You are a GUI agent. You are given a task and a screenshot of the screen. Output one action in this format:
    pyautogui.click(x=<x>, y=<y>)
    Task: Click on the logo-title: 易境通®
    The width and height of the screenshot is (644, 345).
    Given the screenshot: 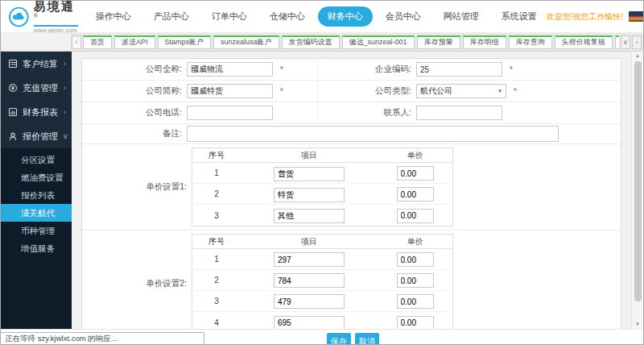 What is the action you would take?
    pyautogui.click(x=56, y=12)
    